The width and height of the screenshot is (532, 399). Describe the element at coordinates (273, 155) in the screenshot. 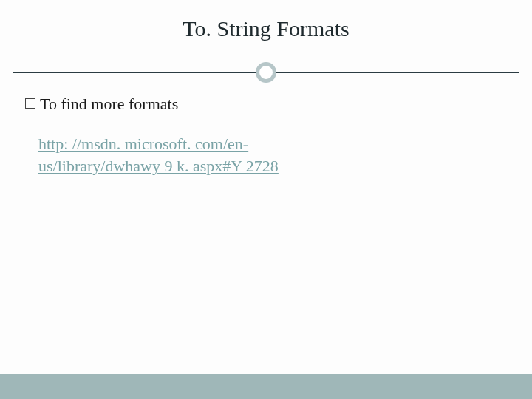

I see `reference-link: http: //msdn. microsoft. com/en- us/libr…` at that location.